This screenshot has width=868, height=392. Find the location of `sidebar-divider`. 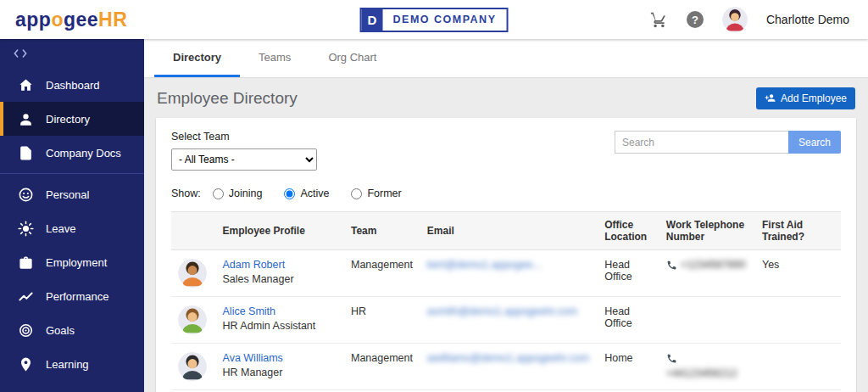

sidebar-divider is located at coordinates (72, 173).